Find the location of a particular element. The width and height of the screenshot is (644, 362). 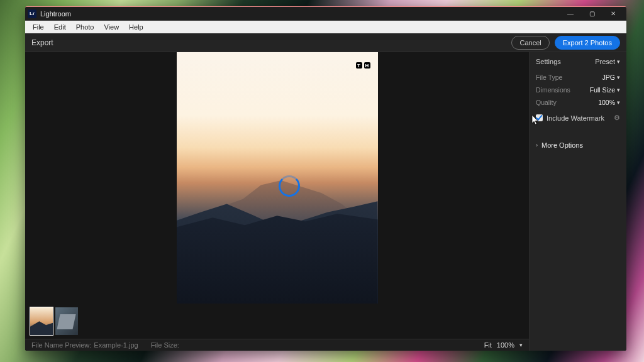

include-watermark-label: Include Watermark is located at coordinates (575, 118).